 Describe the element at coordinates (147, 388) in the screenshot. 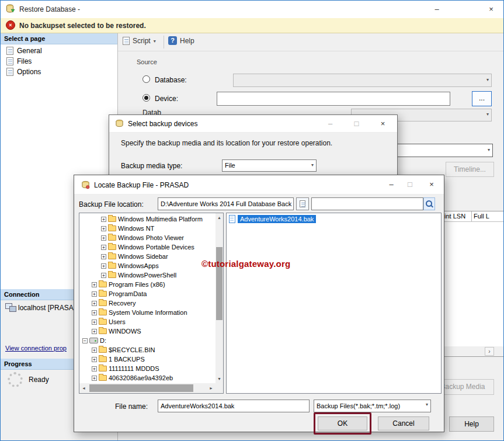

I see `tree-hscrollbar: ◄ ►` at that location.